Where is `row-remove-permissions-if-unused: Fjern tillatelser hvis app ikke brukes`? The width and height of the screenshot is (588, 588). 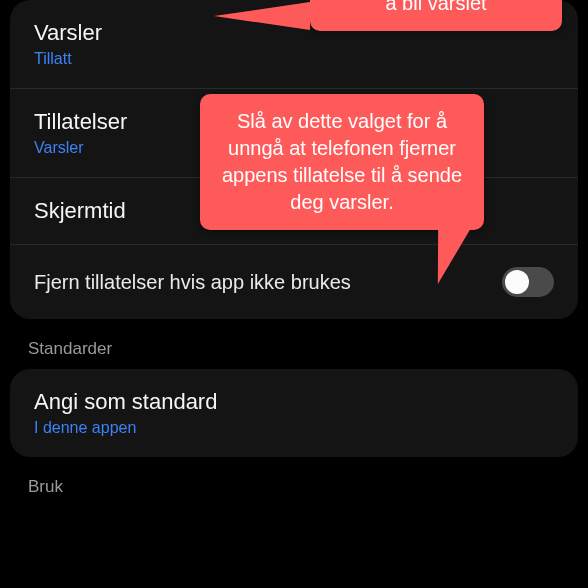 row-remove-permissions-if-unused: Fjern tillatelser hvis app ikke brukes is located at coordinates (294, 282).